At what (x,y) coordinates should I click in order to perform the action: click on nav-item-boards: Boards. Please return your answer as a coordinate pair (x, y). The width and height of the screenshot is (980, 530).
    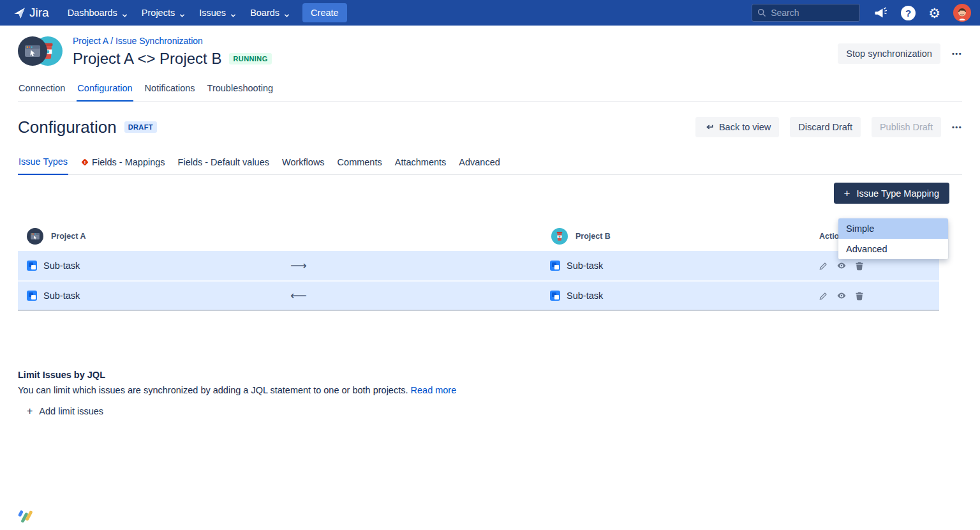
    Looking at the image, I should click on (270, 13).